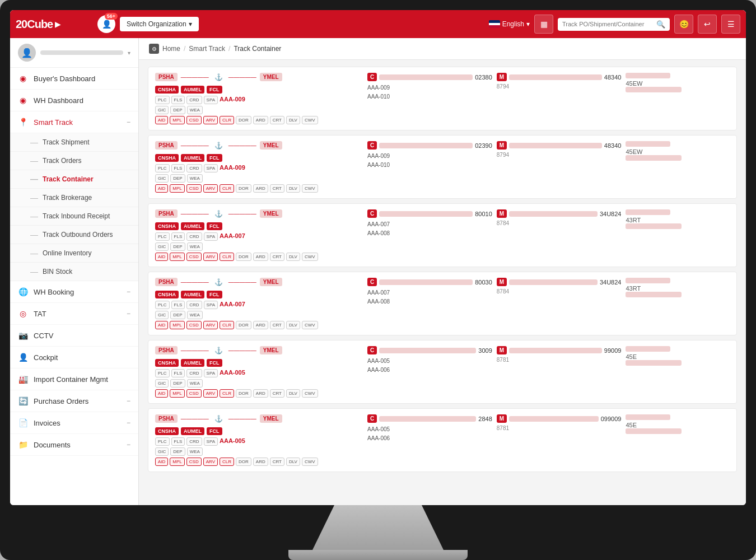  Describe the element at coordinates (207, 49) in the screenshot. I see `breadcrumb-section: Smart Track` at that location.